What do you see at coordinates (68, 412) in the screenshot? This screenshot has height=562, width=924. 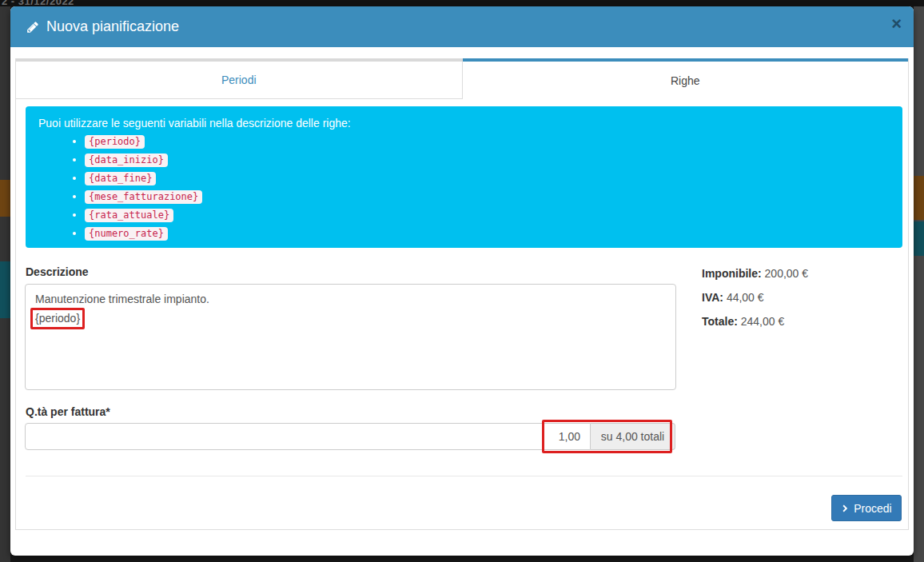 I see `quantity-label: Q.tà per fattura*` at bounding box center [68, 412].